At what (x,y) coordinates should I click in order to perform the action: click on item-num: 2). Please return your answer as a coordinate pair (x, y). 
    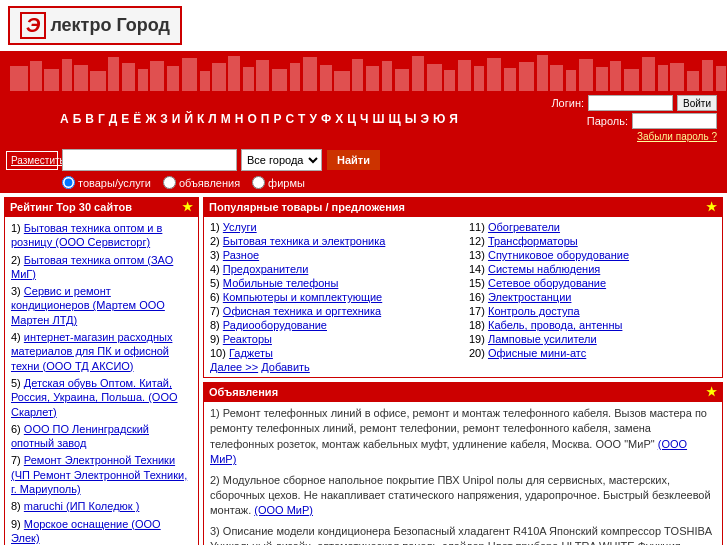
    Looking at the image, I should click on (216, 241).